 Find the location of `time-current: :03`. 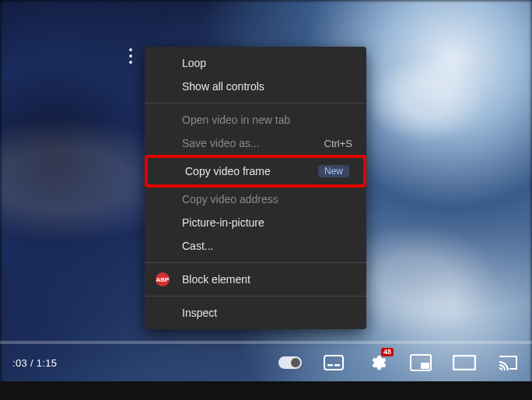

time-current: :03 is located at coordinates (20, 363).